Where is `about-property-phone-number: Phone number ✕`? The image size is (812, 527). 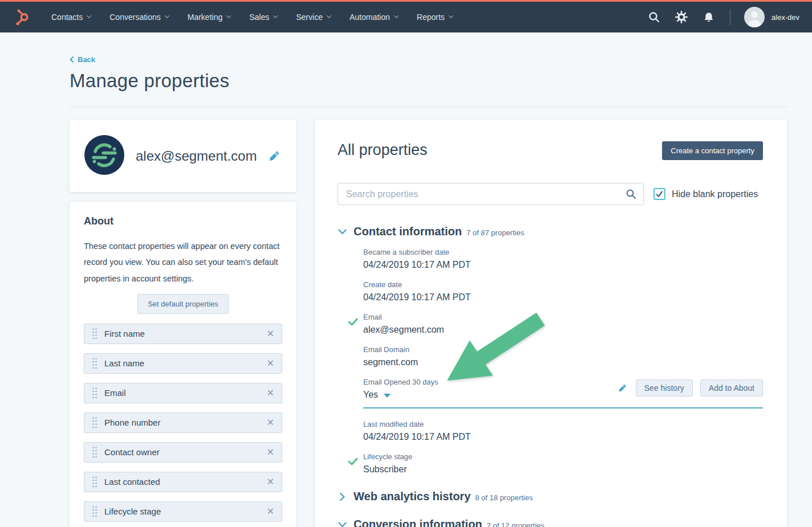 about-property-phone-number: Phone number ✕ is located at coordinates (183, 423).